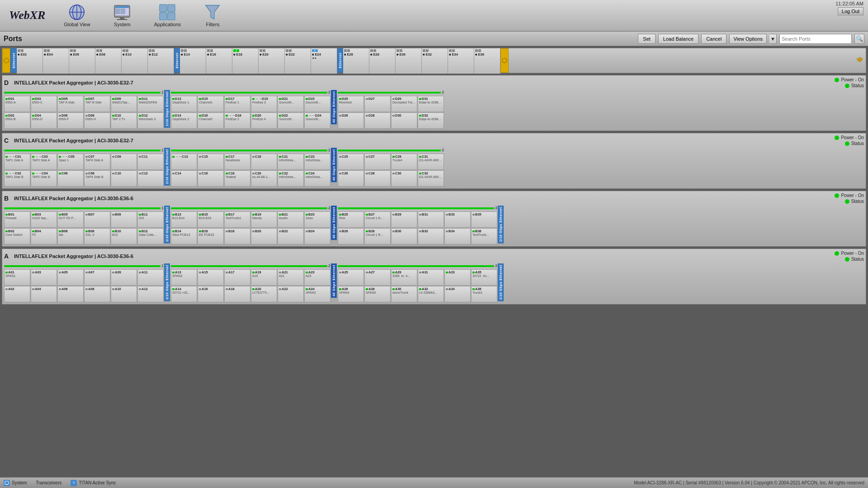  What do you see at coordinates (291, 162) in the screenshot?
I see `port-C21: C21InfiniStrea...` at bounding box center [291, 162].